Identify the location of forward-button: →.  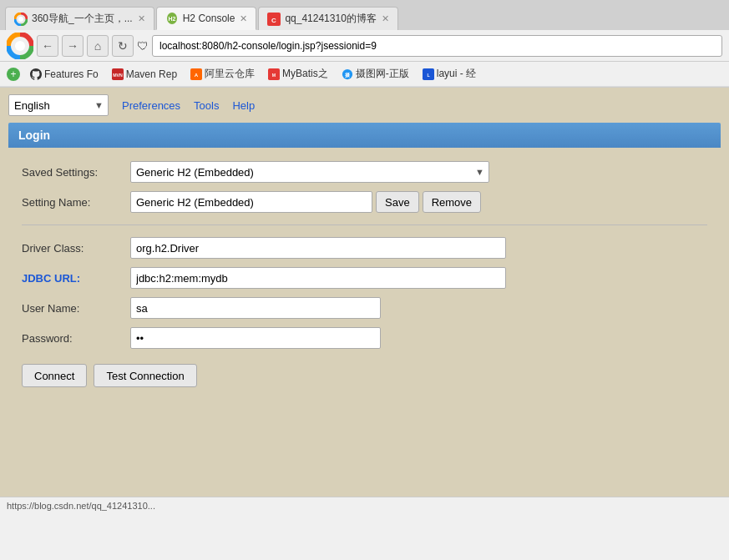
(73, 46).